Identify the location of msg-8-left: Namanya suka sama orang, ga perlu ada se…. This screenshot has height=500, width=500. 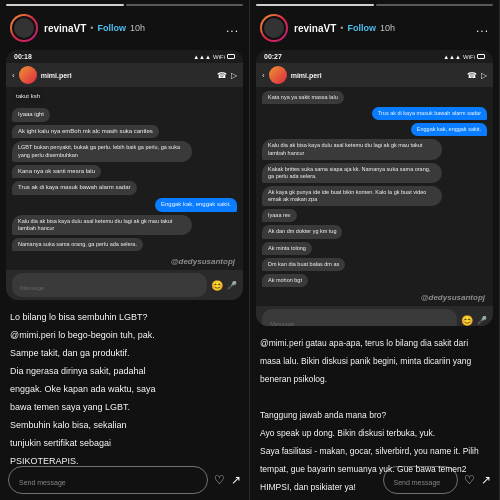
(78, 244).